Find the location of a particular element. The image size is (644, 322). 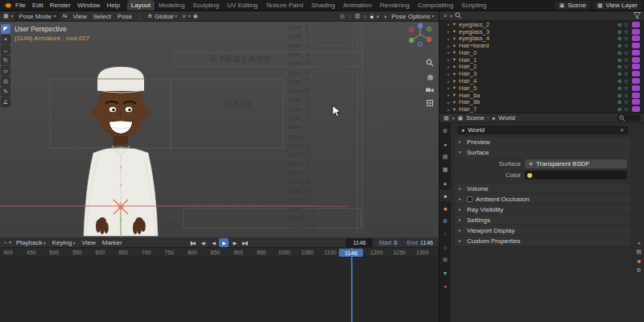

show-gizmo-icon: ◎ is located at coordinates (342, 16).